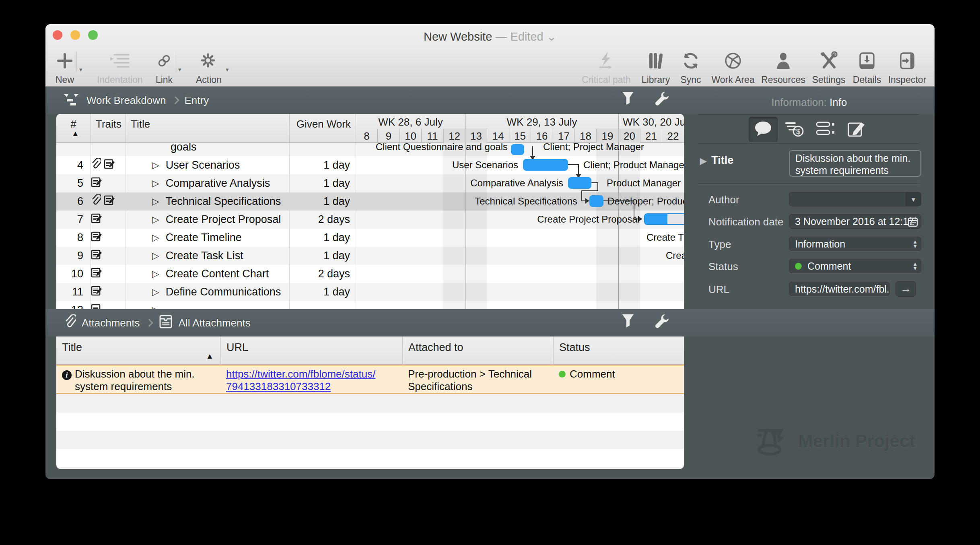  Describe the element at coordinates (541, 121) in the screenshot. I see `week-header: WK 29, 13 July` at that location.